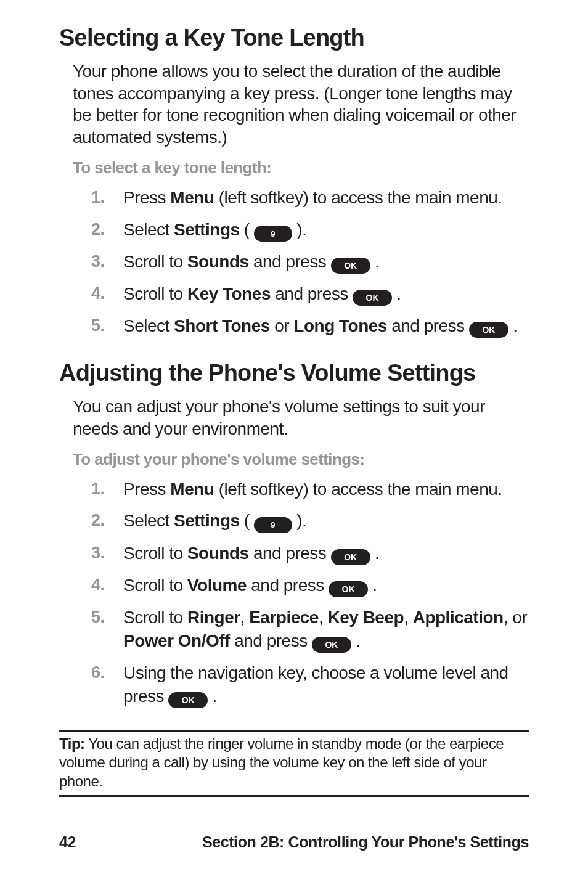  What do you see at coordinates (310, 266) in the screenshot?
I see `steps-list-a: Press Menu (left softkey) to access the …` at bounding box center [310, 266].